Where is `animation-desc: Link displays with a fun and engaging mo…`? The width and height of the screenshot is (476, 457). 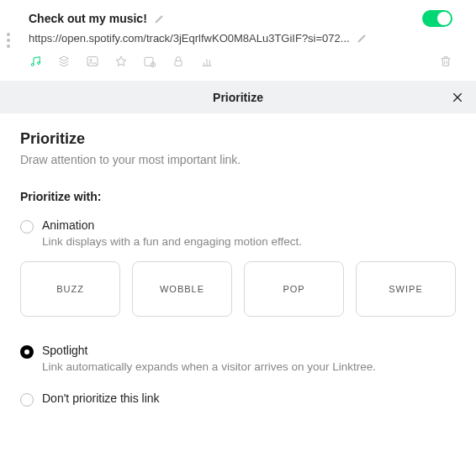
animation-desc: Link displays with a fun and engaging mo… is located at coordinates (172, 242).